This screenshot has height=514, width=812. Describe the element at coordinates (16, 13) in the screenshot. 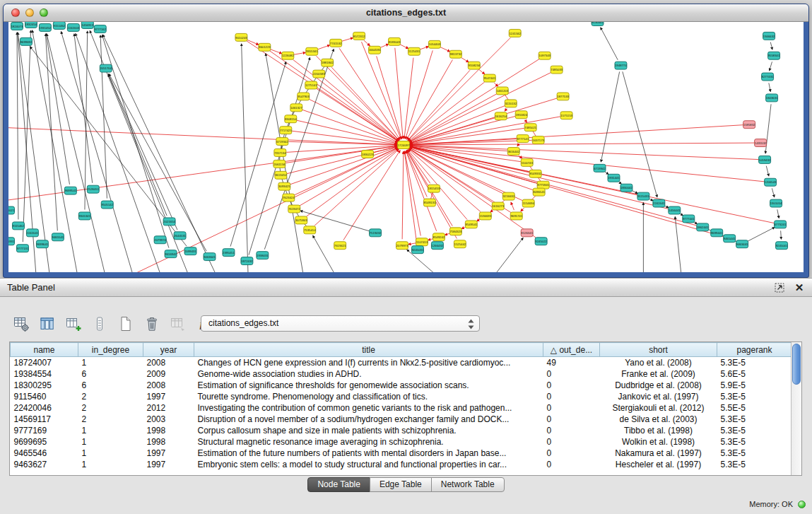

I see `close-window-button` at that location.